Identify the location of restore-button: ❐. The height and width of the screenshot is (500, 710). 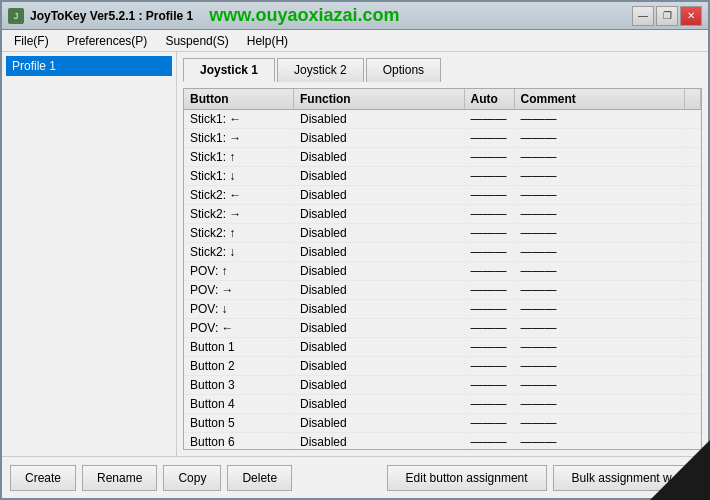
(667, 16).